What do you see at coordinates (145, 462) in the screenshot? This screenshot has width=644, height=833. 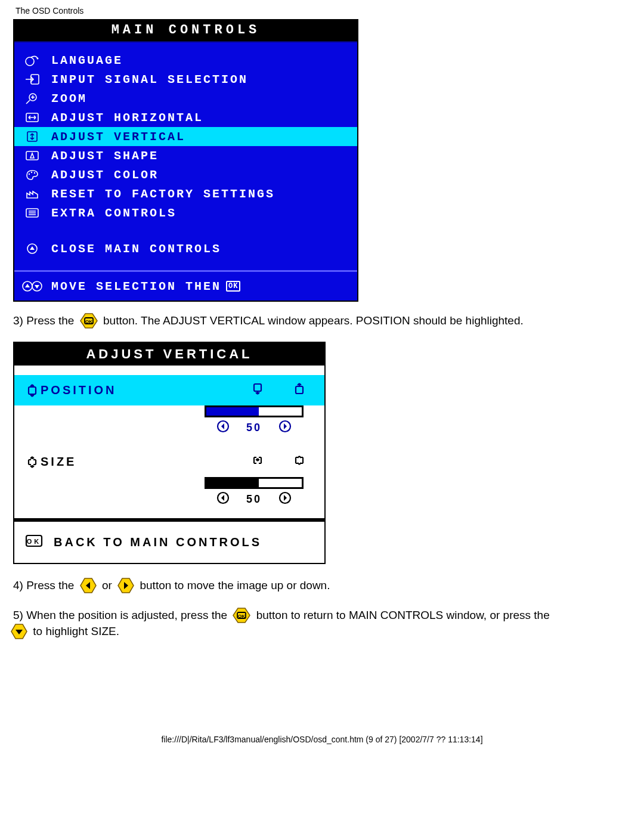 I see `size-label: SIZE` at bounding box center [145, 462].